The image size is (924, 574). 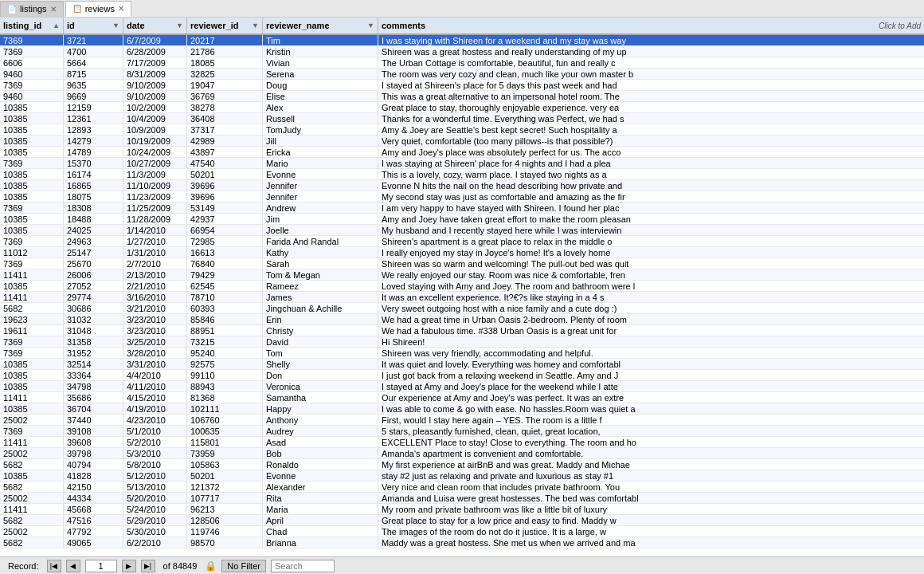 What do you see at coordinates (94, 364) in the screenshot?
I see `cell-id: 32514` at bounding box center [94, 364].